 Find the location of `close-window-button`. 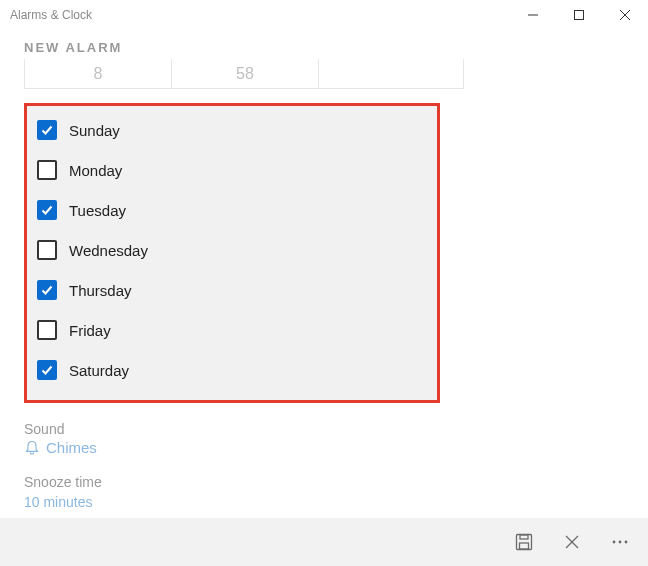

close-window-button is located at coordinates (625, 15).